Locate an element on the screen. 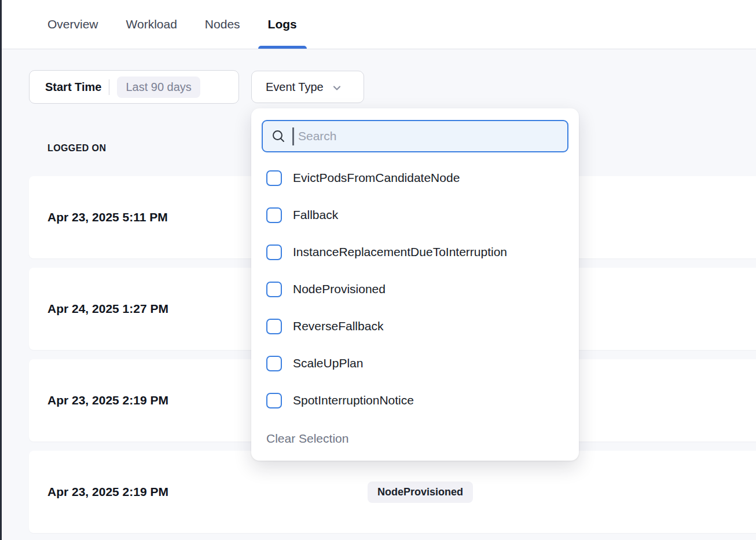  event-type-option: Fallback is located at coordinates (415, 215).